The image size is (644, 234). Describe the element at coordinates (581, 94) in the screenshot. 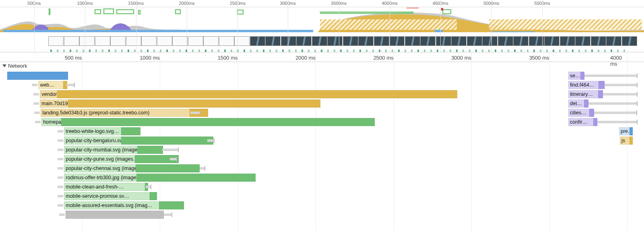

I see `request-label: itinerary…` at that location.